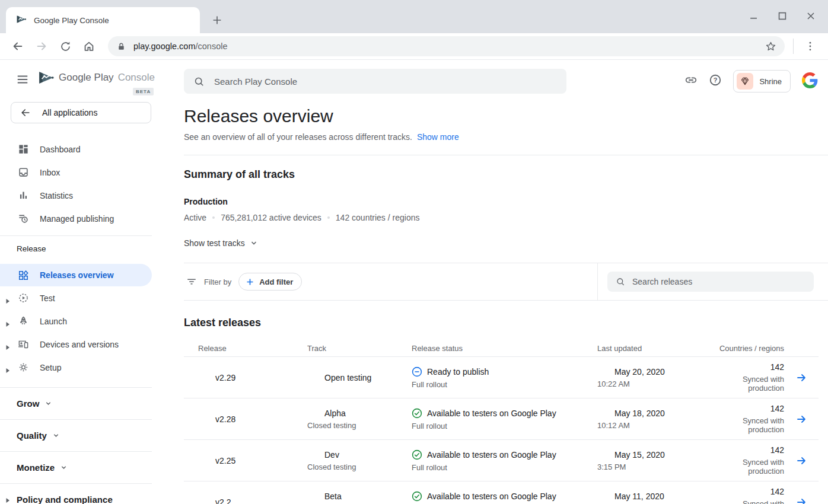 The height and width of the screenshot is (504, 828). I want to click on sidebar-nav: Dashboard Inbox Statistics Managed publi…, so click(83, 321).